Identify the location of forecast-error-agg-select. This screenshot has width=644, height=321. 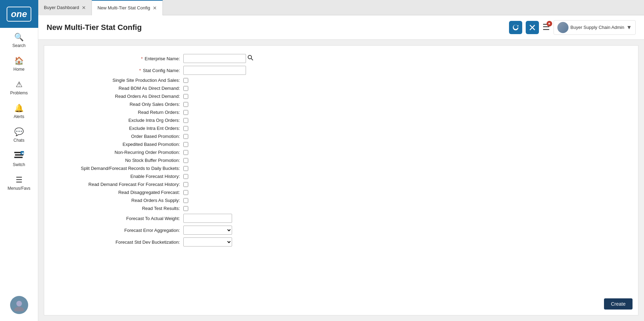
(208, 230).